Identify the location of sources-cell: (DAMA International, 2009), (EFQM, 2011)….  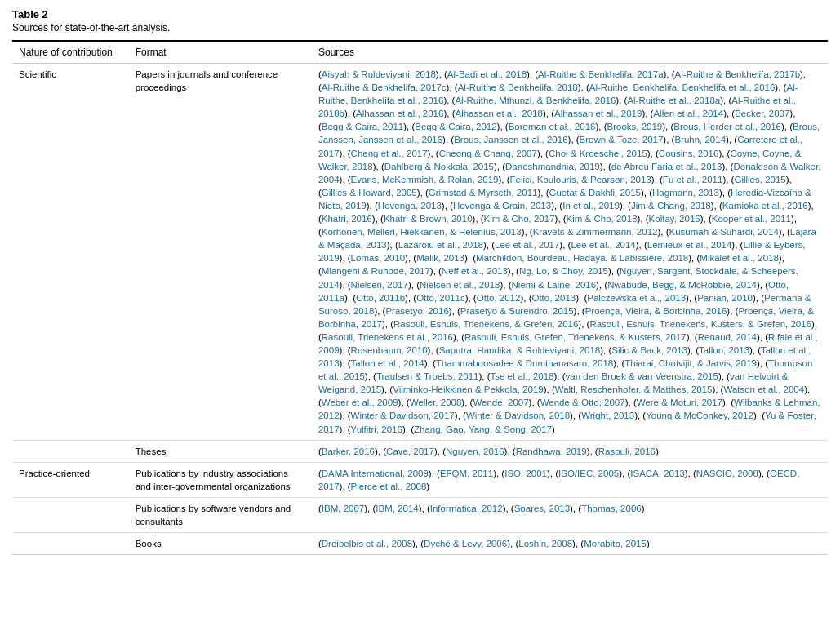
(570, 480).